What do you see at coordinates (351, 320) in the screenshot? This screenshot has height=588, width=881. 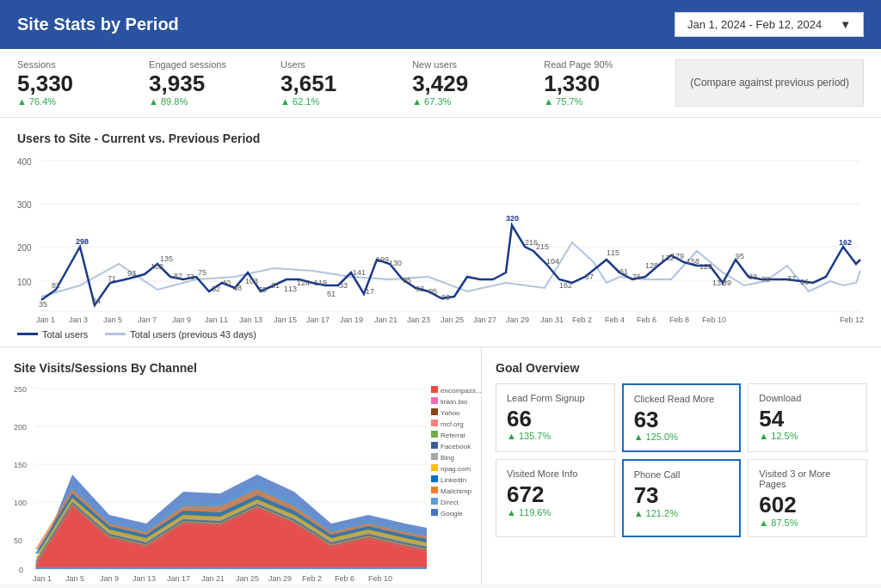 I see `svg-text: Jan 19` at bounding box center [351, 320].